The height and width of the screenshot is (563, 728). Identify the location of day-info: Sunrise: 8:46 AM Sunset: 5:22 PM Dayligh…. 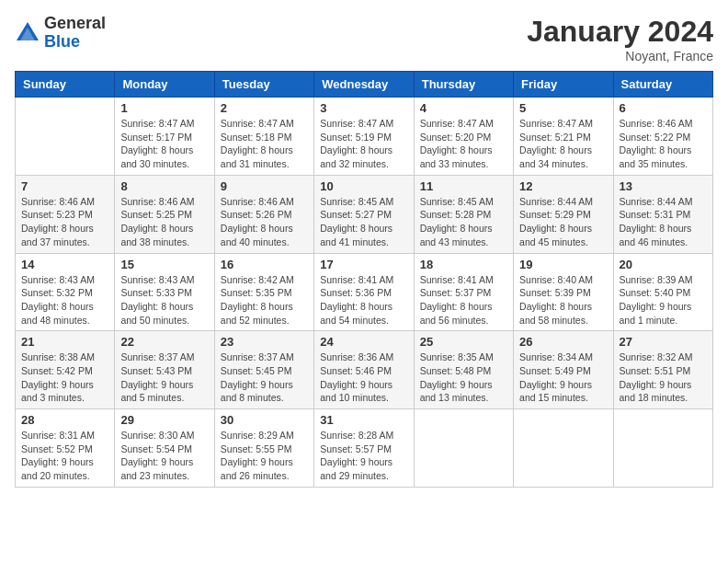
(664, 144).